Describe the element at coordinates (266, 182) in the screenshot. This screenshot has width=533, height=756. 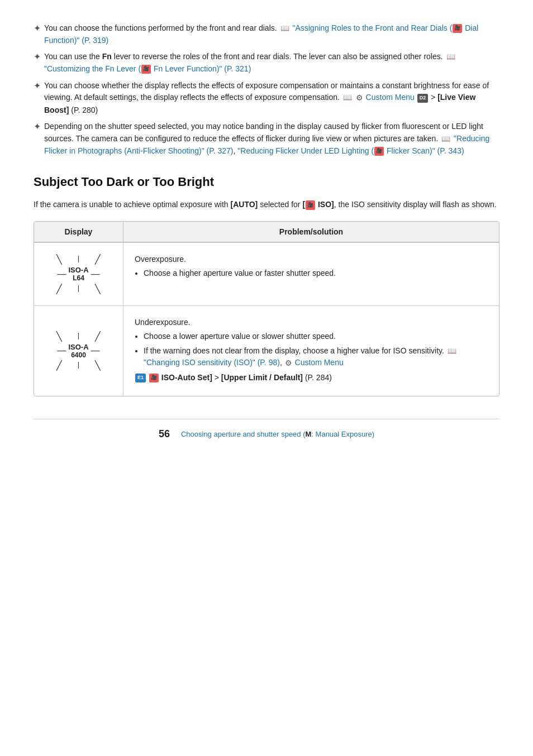
I see `section-heading: Subject Too Dark or Too Bright` at that location.